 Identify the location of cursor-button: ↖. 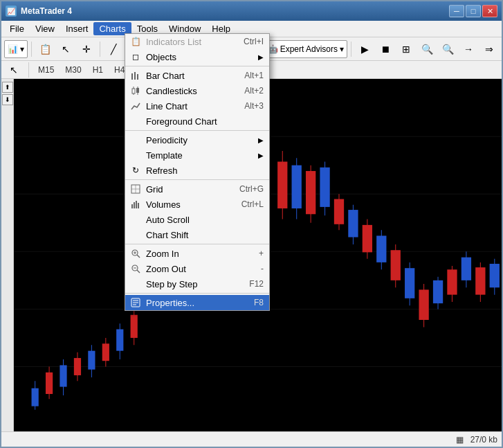
(14, 70).